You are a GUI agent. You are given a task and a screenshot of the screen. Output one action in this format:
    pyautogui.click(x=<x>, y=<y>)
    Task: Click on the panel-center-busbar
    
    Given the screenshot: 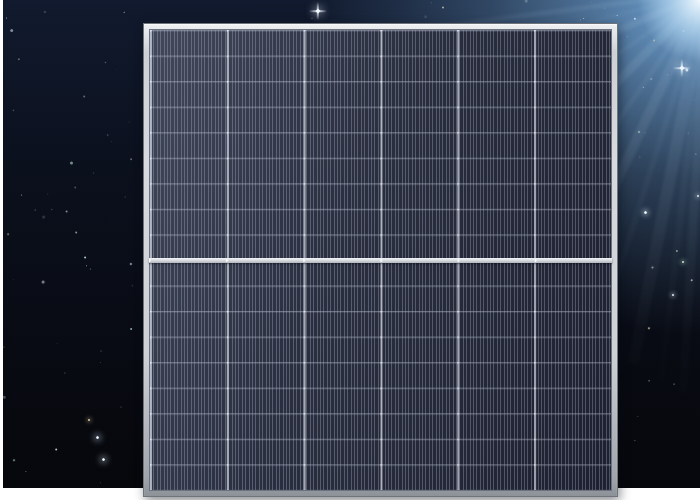 What is the action you would take?
    pyautogui.click(x=380, y=260)
    